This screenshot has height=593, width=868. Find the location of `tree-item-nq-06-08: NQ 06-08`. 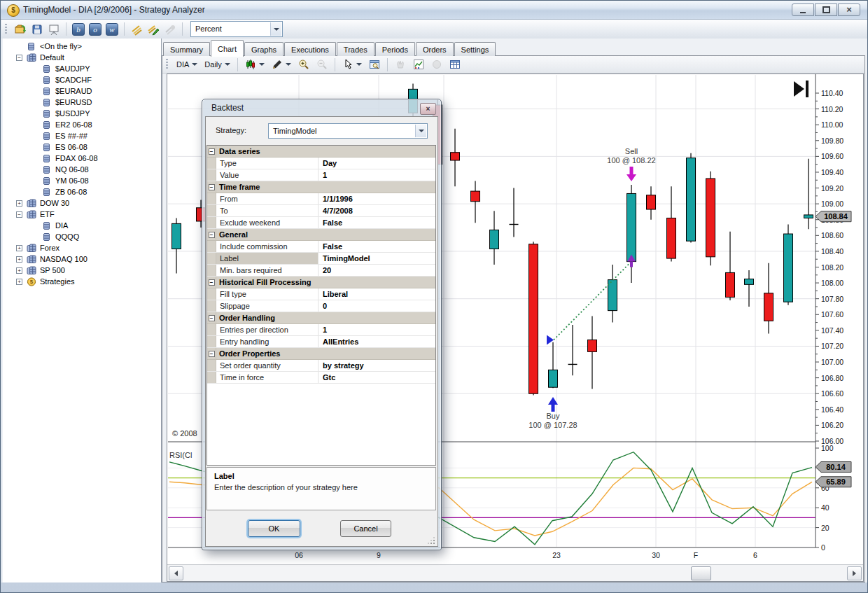

tree-item-nq-06-08: NQ 06-08 is located at coordinates (82, 169).